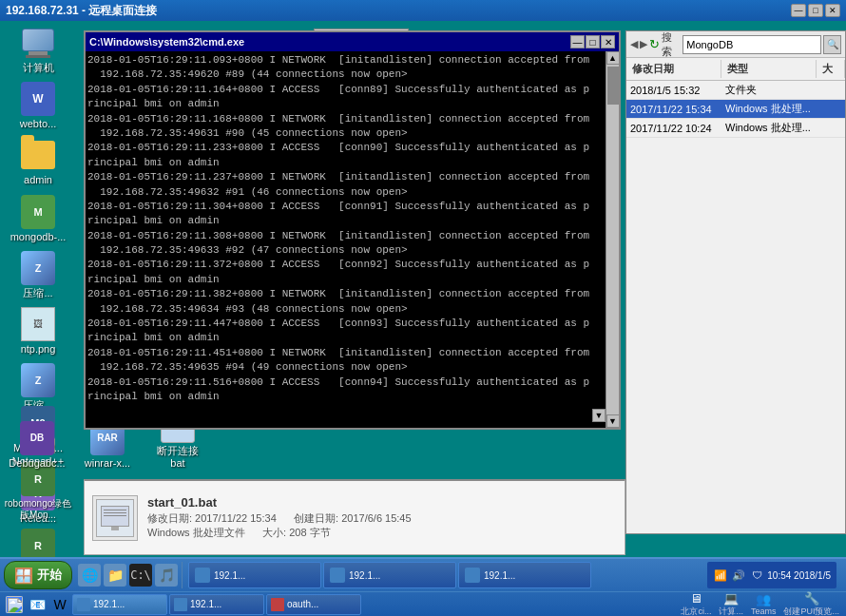  I want to click on cmd-scrollbar: ▲ ▼, so click(612, 240).